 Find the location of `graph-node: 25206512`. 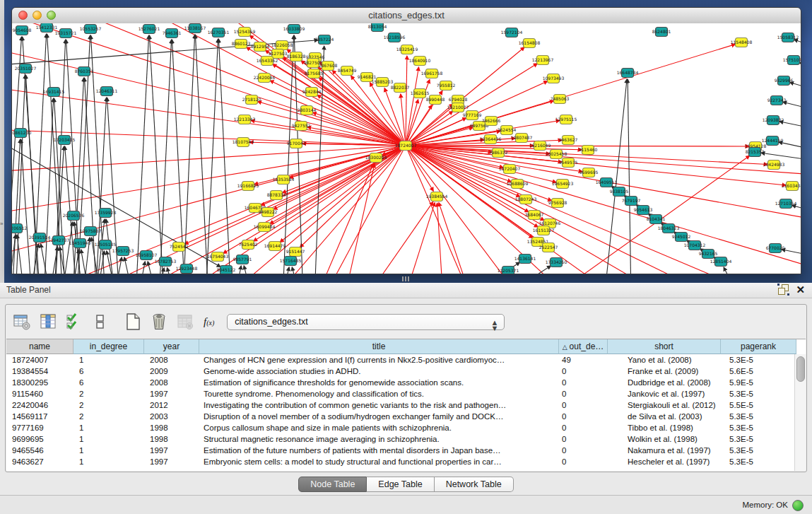

graph-node: 25206512 is located at coordinates (20, 229).